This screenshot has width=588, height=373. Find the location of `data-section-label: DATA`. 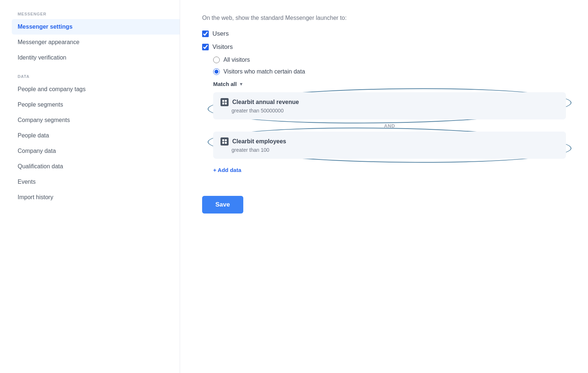

data-section-label: DATA is located at coordinates (96, 76).